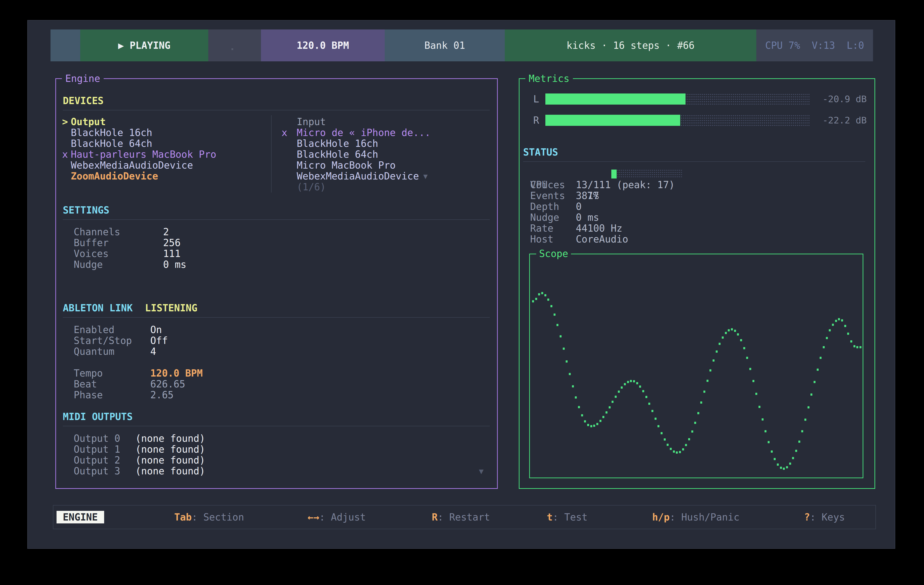  What do you see at coordinates (98, 308) in the screenshot?
I see `ableton-link-header: ABLETON LINK` at bounding box center [98, 308].